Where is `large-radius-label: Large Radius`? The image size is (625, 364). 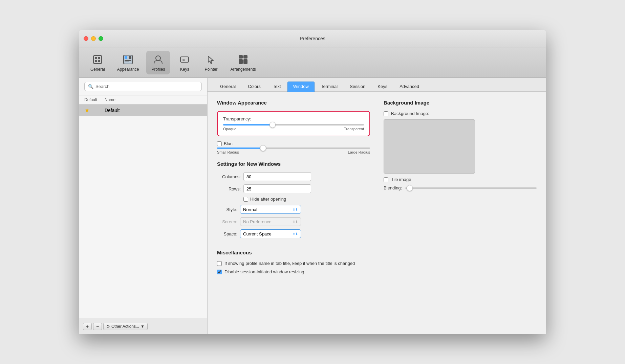 large-radius-label: Large Radius is located at coordinates (359, 152).